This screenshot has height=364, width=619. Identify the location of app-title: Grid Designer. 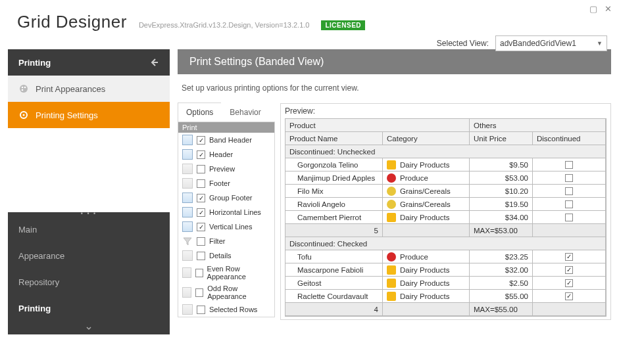
(72, 22).